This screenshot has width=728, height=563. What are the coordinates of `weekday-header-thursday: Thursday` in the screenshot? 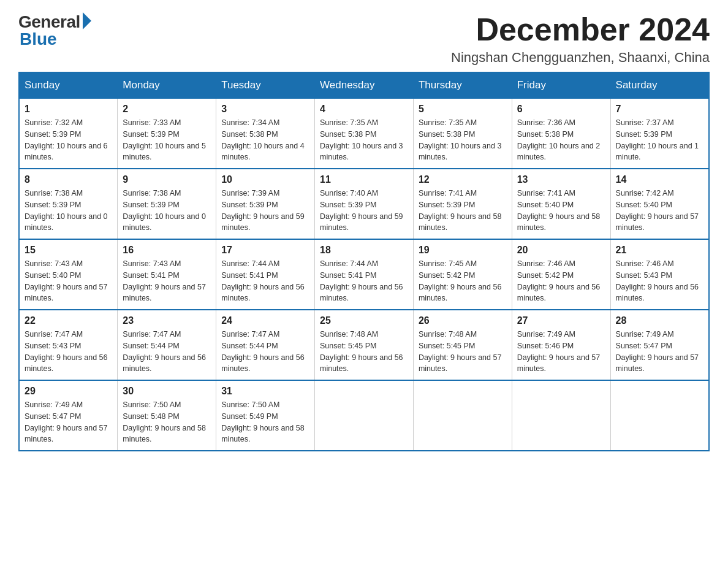 It's located at (462, 85).